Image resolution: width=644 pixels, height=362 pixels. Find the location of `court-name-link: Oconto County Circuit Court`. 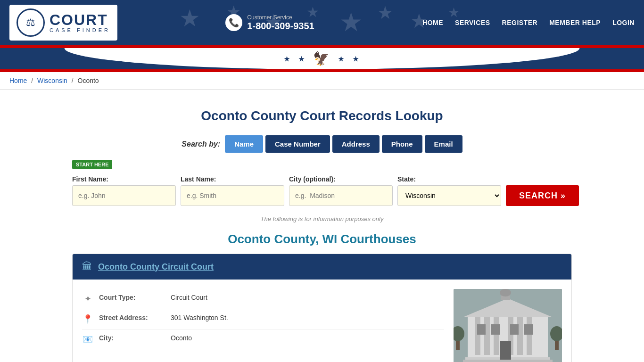

court-name-link: Oconto County Circuit Court is located at coordinates (156, 267).